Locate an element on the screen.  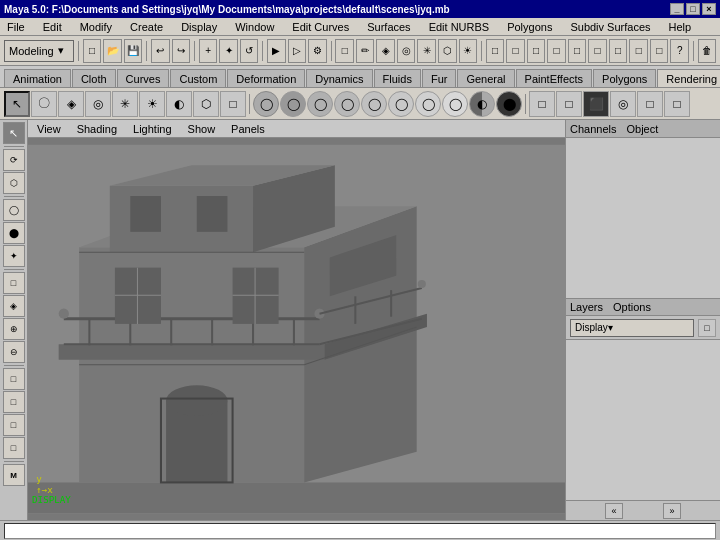
save-btn: 💾 is located at coordinates (134, 51).